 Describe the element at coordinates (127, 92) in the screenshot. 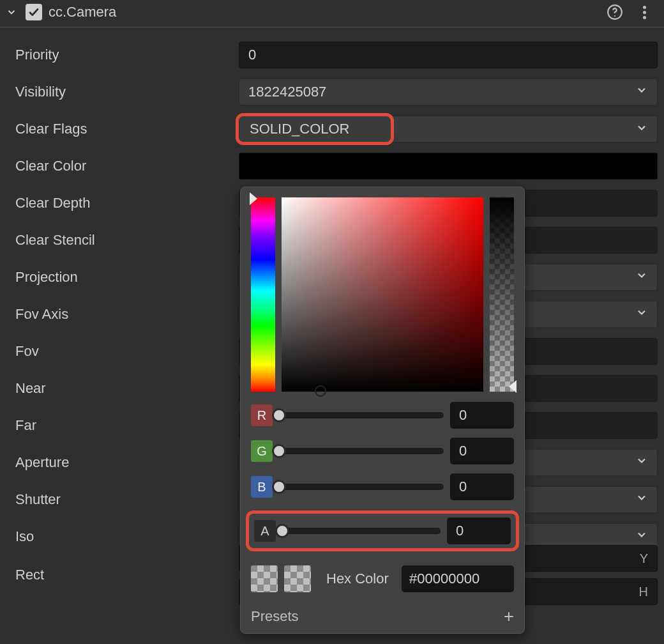

I see `visibility-label: Visibility` at that location.